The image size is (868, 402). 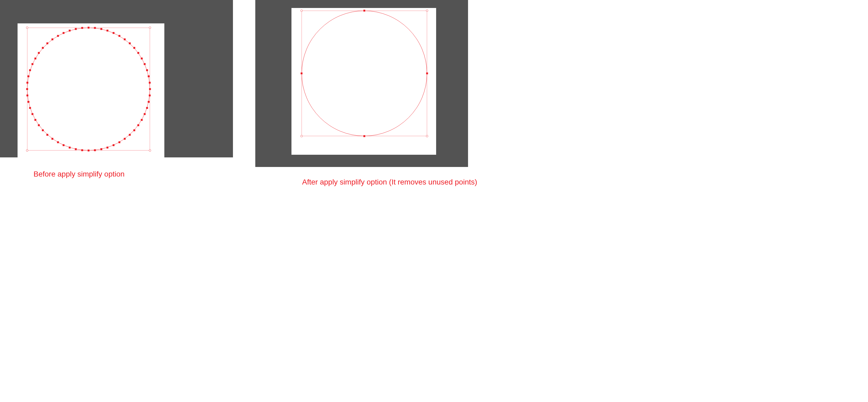 What do you see at coordinates (79, 174) in the screenshot?
I see `caption-before: Before apply simplify option` at bounding box center [79, 174].